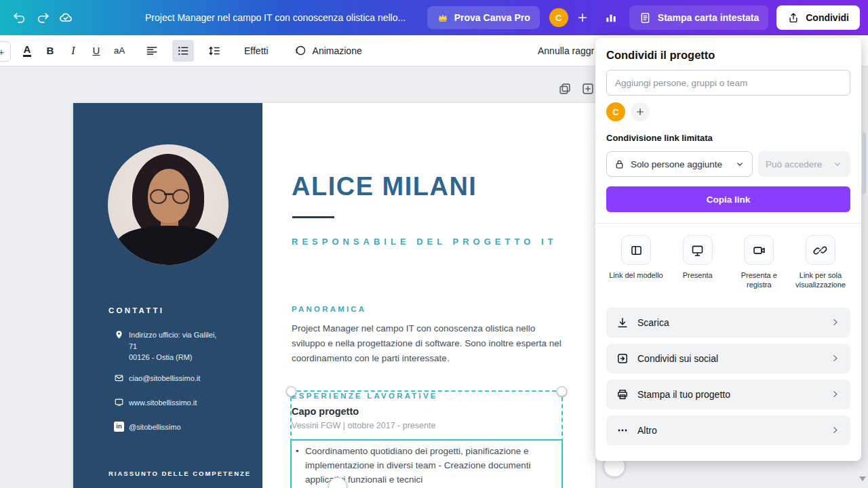 This screenshot has width=868, height=488. Describe the element at coordinates (73, 51) in the screenshot. I see `italic-button: I` at that location.